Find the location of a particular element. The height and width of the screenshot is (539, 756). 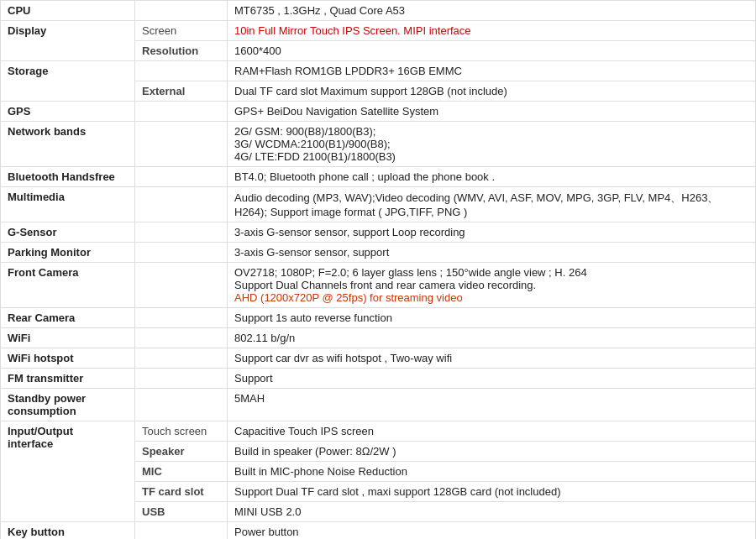

table-row: Standby power consumption5MAH is located at coordinates (378, 405).